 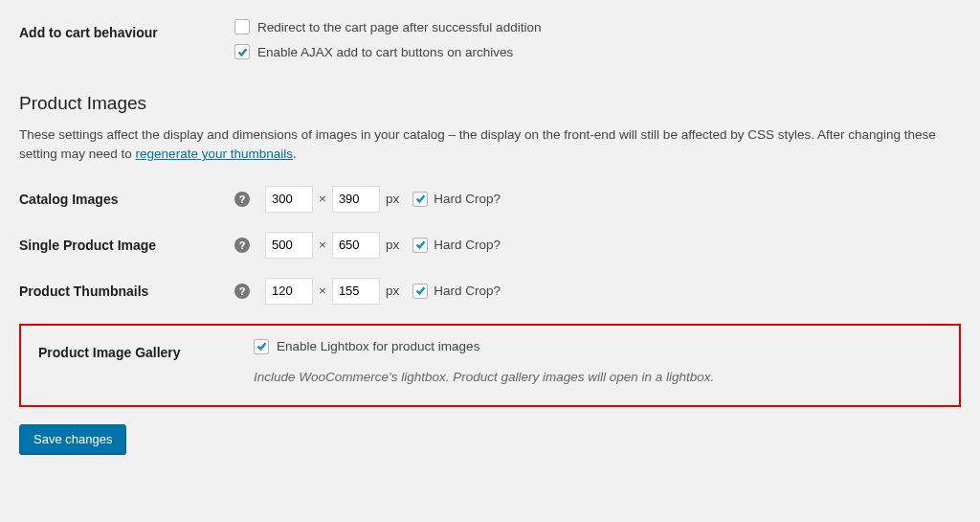 What do you see at coordinates (487, 362) in the screenshot?
I see `gallery-row: Product Image Gallery Enable Lightbox fo…` at bounding box center [487, 362].